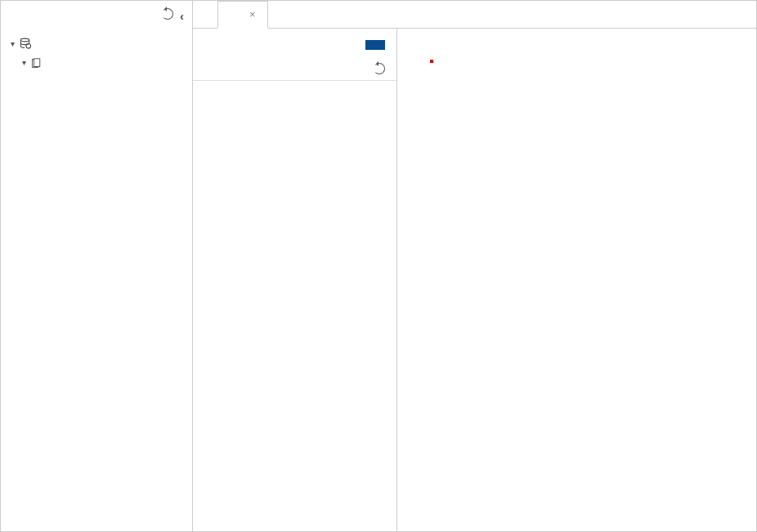  Describe the element at coordinates (181, 16) in the screenshot. I see `collapse-icon: ‹` at that location.